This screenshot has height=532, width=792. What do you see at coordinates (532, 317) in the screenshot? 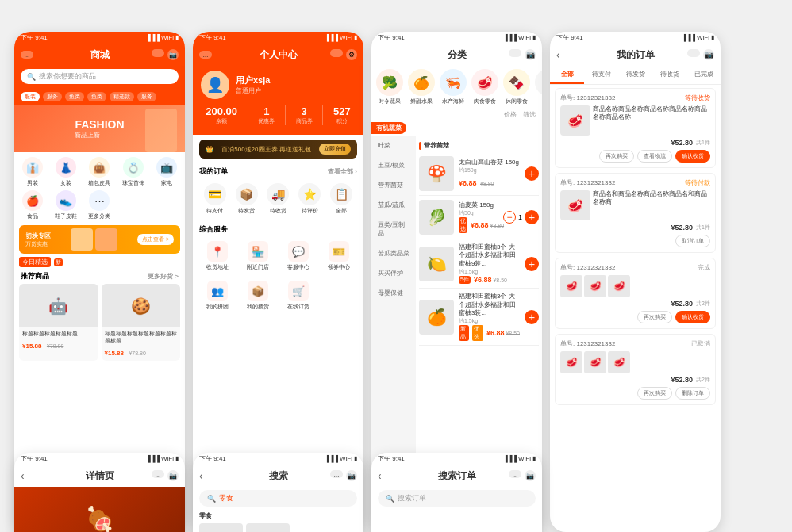
I see `add-btn-4: +` at bounding box center [532, 317].